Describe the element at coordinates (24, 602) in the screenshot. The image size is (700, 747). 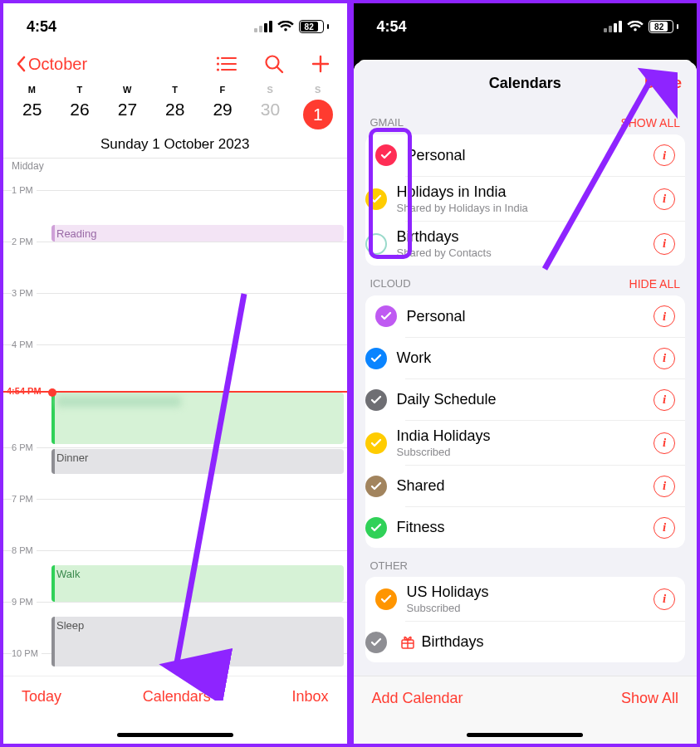
I see `hour-label: 9 PM` at that location.